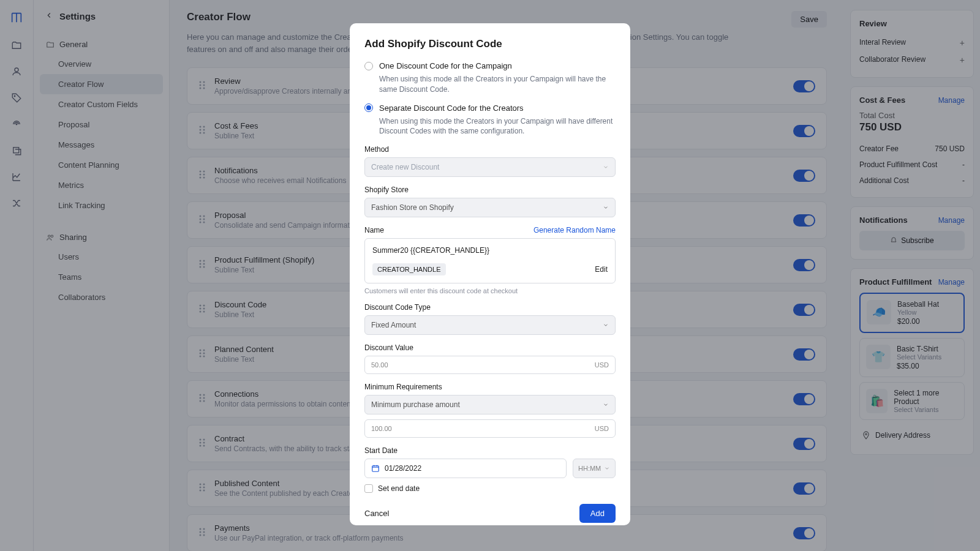  I want to click on minreq-select: Minimum purchase amount, so click(490, 405).